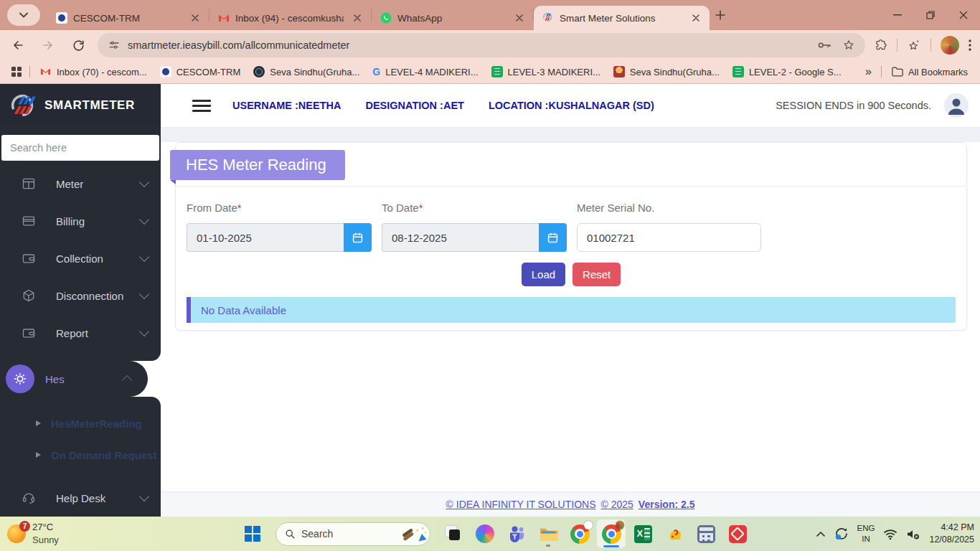  I want to click on minimize-button, so click(897, 15).